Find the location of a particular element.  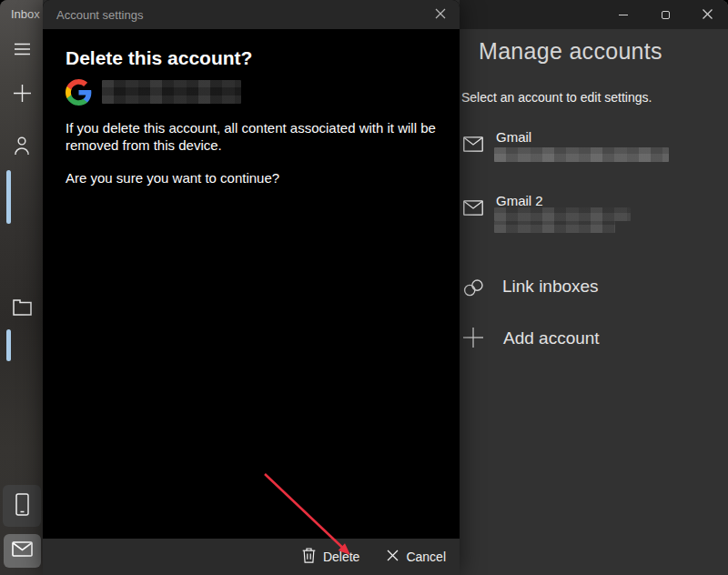

folder-icon is located at coordinates (22, 309).